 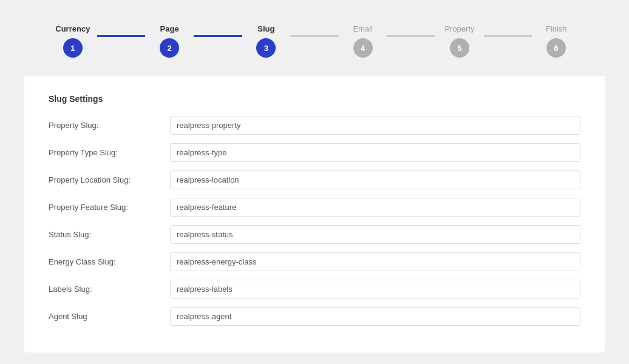 I want to click on step-4-email: Email 4, so click(x=363, y=41).